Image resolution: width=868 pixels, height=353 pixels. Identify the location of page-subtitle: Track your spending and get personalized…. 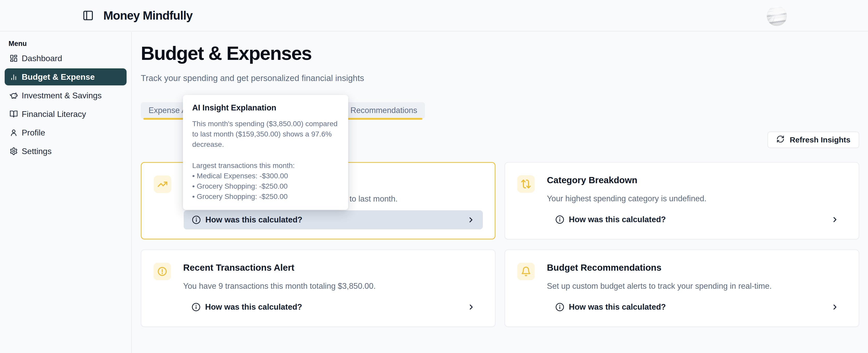
(253, 78).